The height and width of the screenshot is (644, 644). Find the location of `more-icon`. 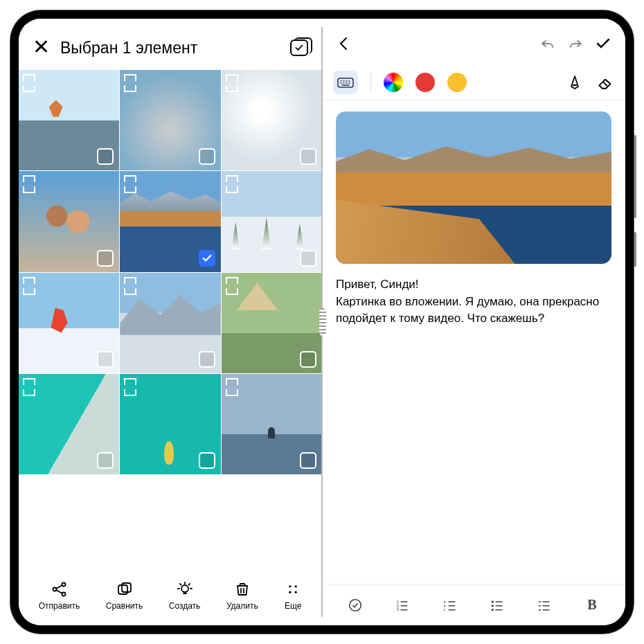

more-icon is located at coordinates (293, 589).